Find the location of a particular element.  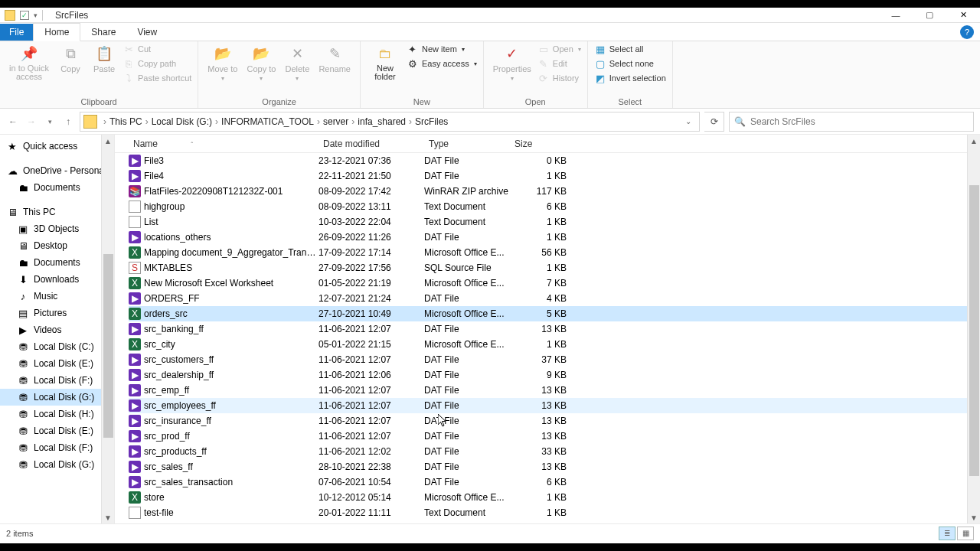

breadcrumb-item: Local Disk (G:) is located at coordinates (182, 122).